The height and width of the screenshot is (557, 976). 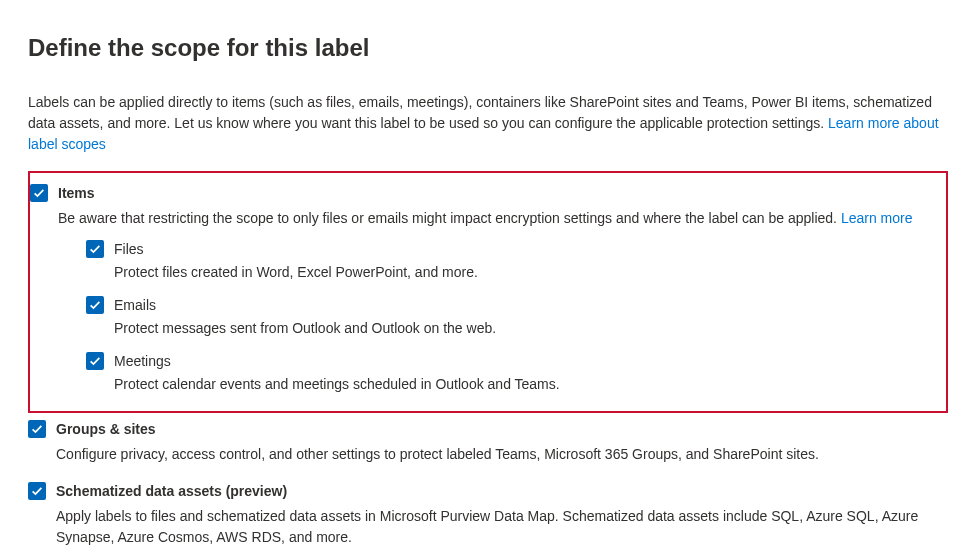 What do you see at coordinates (512, 261) in the screenshot?
I see `sub-item-files: Files Protect files created in Word, Exc…` at bounding box center [512, 261].